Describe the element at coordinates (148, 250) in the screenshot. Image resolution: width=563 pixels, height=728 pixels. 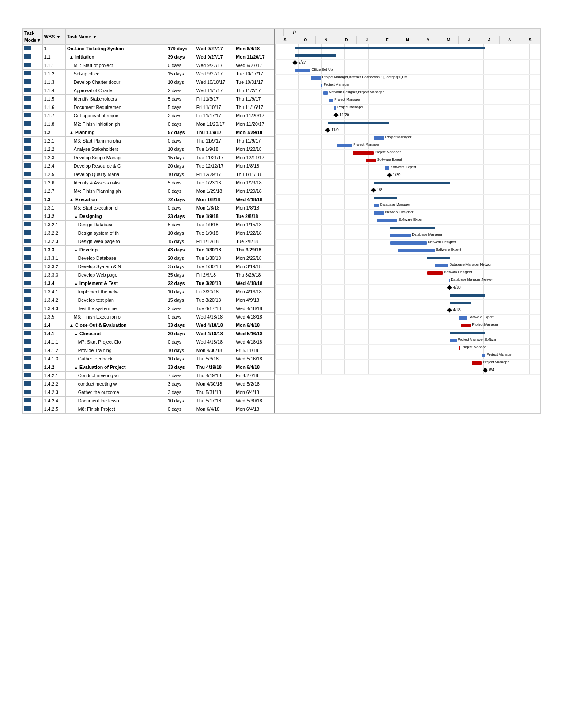
I see `table-row: 1.3.3 ▲ Develop 43 days Tue 1/30/18 Thu …` at that location.